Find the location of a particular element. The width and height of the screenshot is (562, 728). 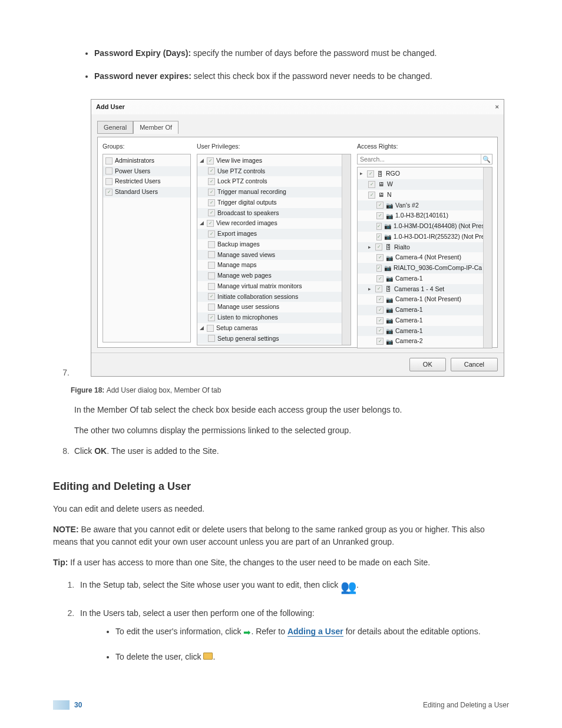

list-item: Broadcast to speakers is located at coordinates (270, 213).